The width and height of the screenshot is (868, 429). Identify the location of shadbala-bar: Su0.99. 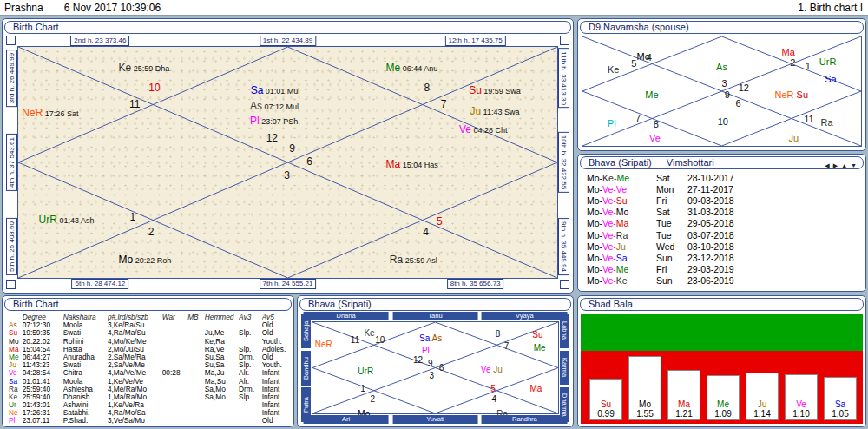
(606, 399).